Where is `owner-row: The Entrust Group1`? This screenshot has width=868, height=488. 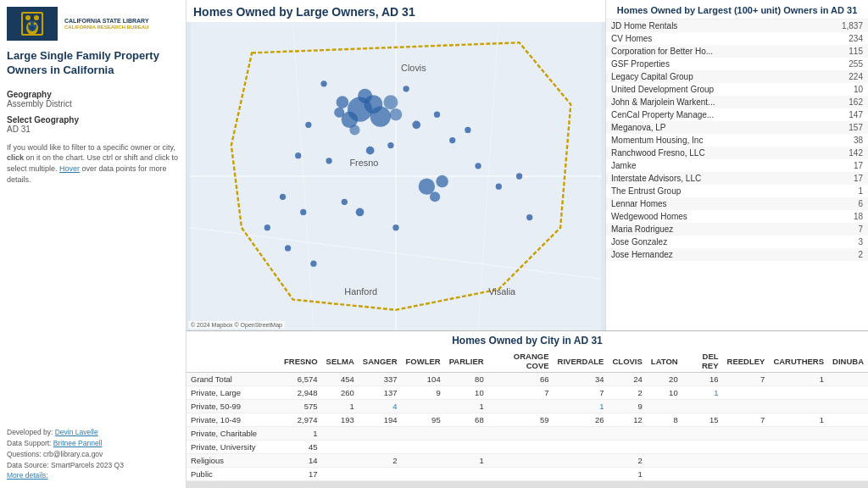 owner-row: The Entrust Group1 is located at coordinates (737, 191).